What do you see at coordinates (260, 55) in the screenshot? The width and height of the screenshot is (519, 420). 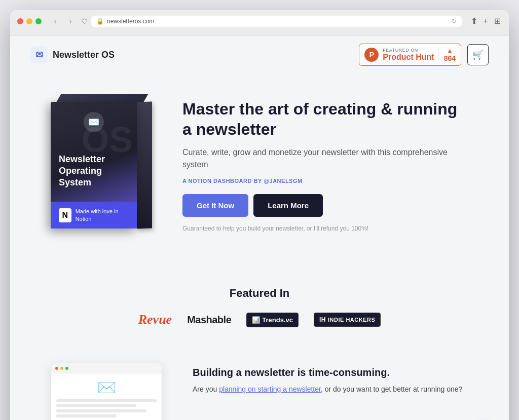 I see `site-header: ✉ Newsletter OS P FEATURED ON Product Hu…` at bounding box center [260, 55].